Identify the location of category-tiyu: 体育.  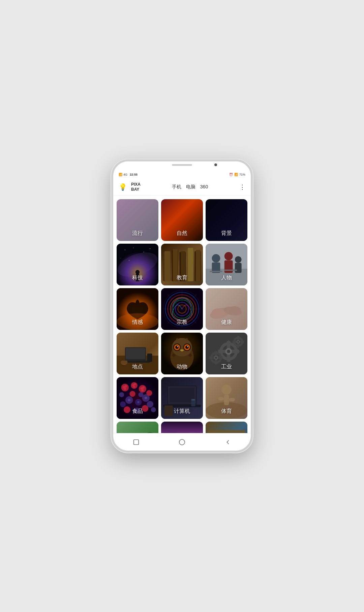
(226, 398).